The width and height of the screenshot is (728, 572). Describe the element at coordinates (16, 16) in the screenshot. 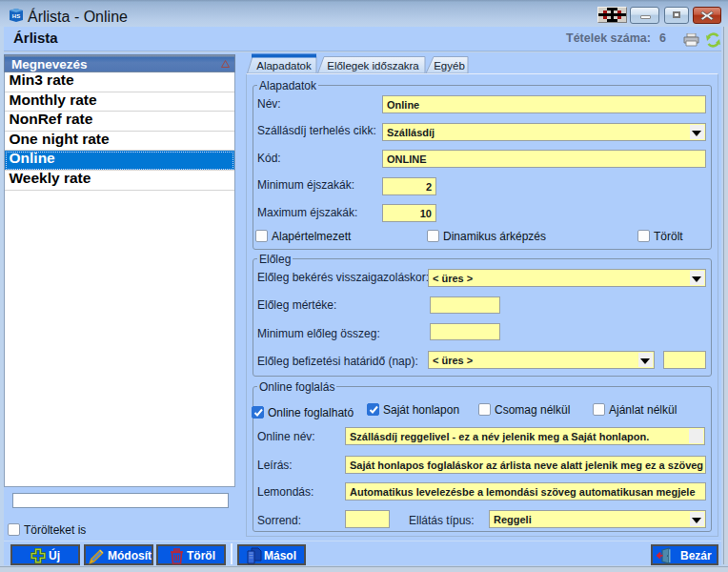

I see `svg-text: HS` at that location.